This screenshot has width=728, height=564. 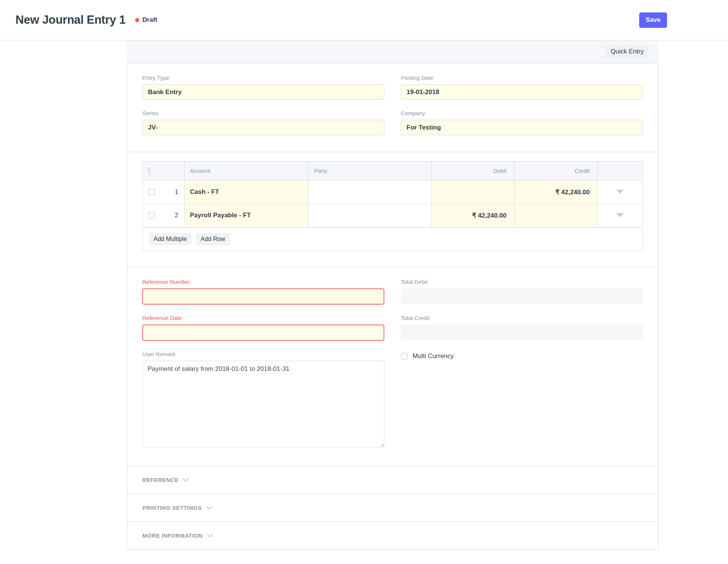 What do you see at coordinates (556, 215) in the screenshot?
I see `row-2-credit-cell` at bounding box center [556, 215].